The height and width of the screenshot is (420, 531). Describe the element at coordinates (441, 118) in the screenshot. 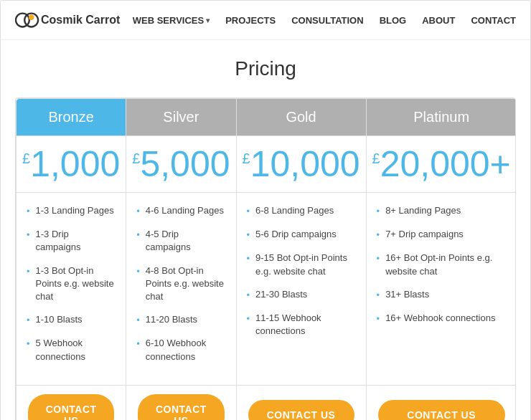

I see `plan-header-platinum: Platinum` at that location.